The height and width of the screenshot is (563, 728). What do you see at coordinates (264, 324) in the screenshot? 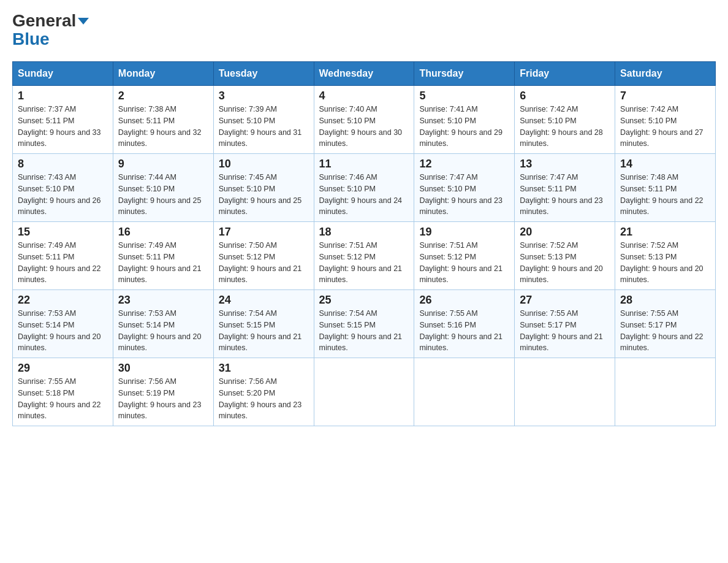
I see `calendar-cell: 24 Sunrise: 7:54 AMSunset: 5:15 PMDaylig…` at bounding box center [264, 324].